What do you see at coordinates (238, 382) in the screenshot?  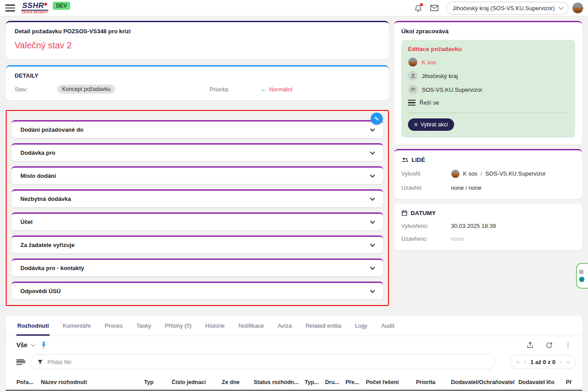 I see `column-header-ze-dne: Ze dne` at bounding box center [238, 382].